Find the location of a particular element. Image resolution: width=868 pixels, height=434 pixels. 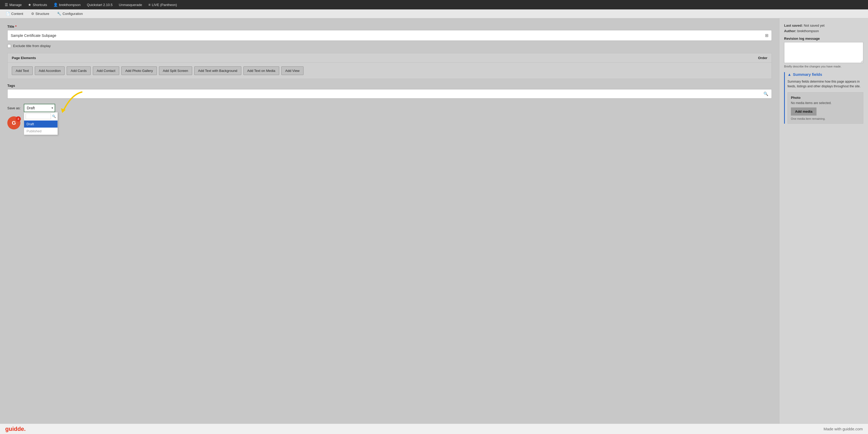

add-text-button: Add Text is located at coordinates (22, 71).